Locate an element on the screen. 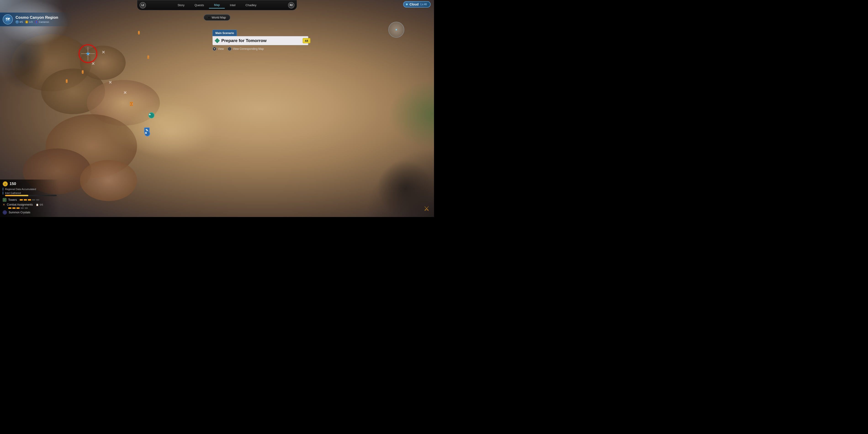  combat-dots is located at coordinates (32, 208).